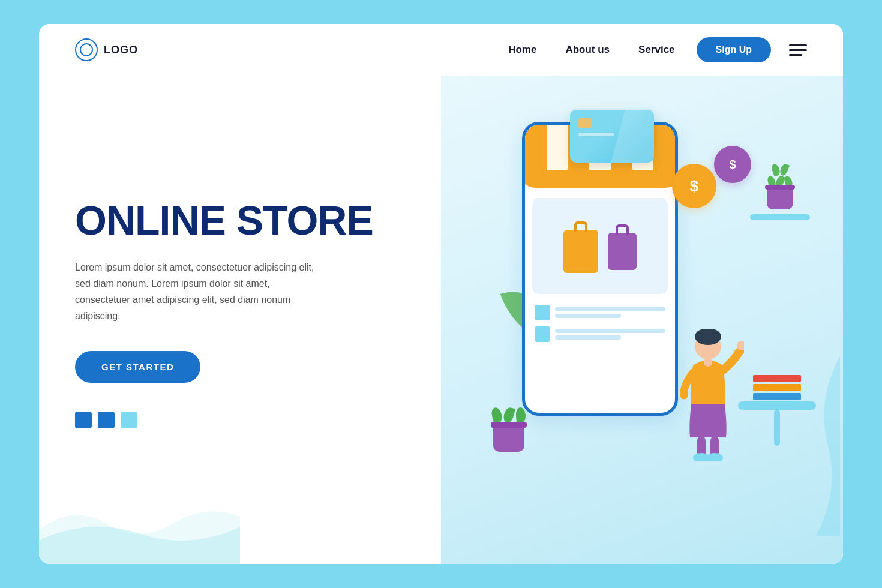 This screenshot has height=588, width=882. What do you see at coordinates (708, 397) in the screenshot?
I see `character-illustration` at bounding box center [708, 397].